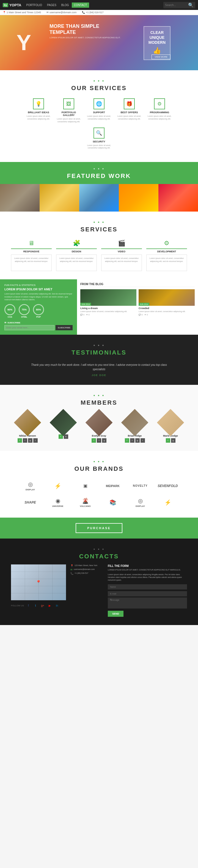  I want to click on blog-post-meta-0: 💬 0 👁 0, so click(108, 315).